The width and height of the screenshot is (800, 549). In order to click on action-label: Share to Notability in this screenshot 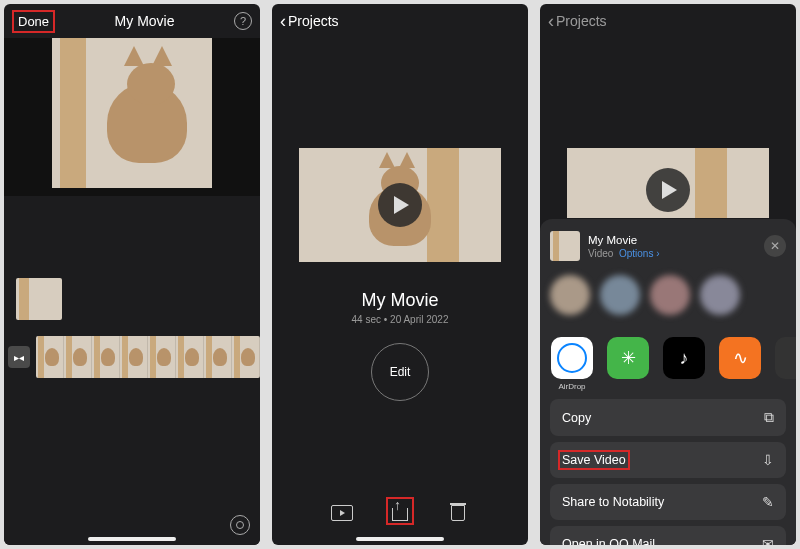, I will do `click(613, 502)`.